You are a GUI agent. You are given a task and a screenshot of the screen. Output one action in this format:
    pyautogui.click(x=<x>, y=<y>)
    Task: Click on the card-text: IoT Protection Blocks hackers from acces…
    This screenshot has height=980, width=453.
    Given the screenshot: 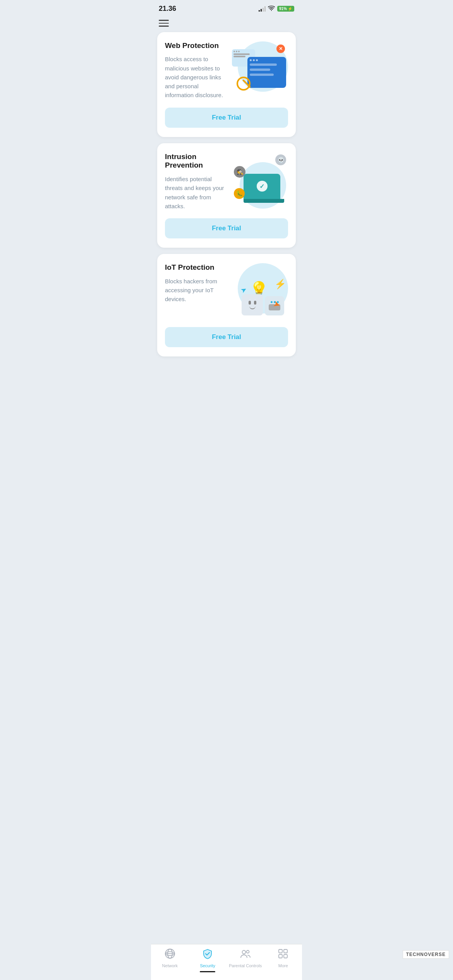 What is the action you would take?
    pyautogui.click(x=196, y=283)
    